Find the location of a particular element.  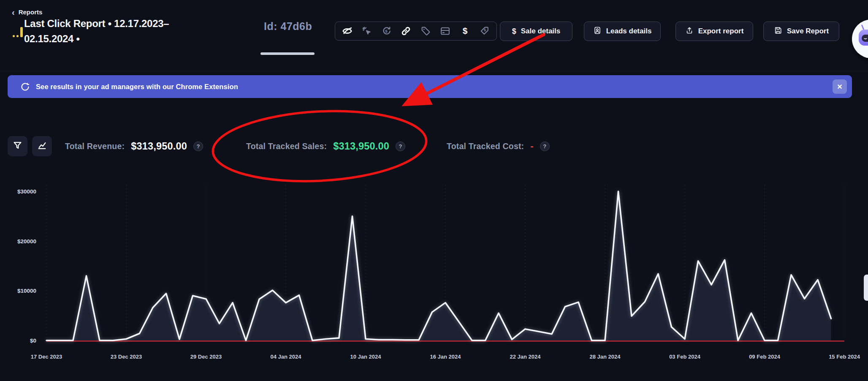

x-tick-label: 29 Dec 2023 is located at coordinates (206, 357).